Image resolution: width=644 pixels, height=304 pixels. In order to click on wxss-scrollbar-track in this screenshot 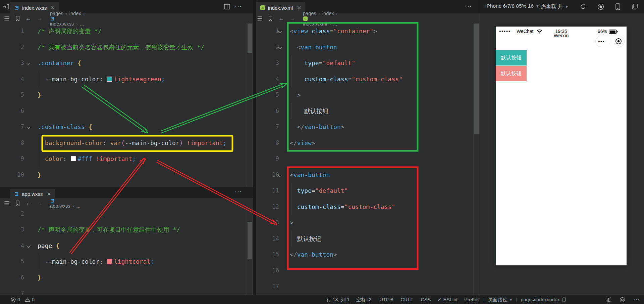, I will do `click(250, 105)`.